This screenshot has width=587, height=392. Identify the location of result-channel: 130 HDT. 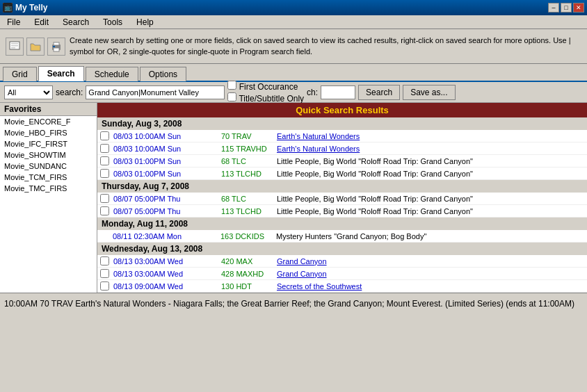
(249, 286).